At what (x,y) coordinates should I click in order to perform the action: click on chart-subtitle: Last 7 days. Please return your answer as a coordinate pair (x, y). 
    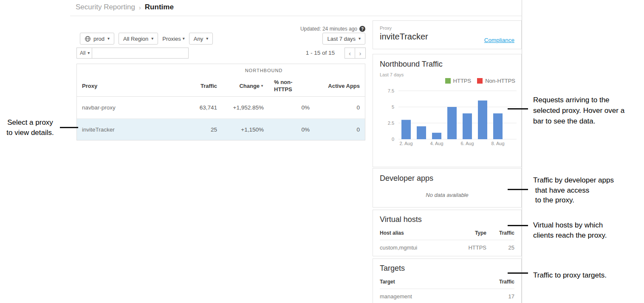
    Looking at the image, I should click on (447, 75).